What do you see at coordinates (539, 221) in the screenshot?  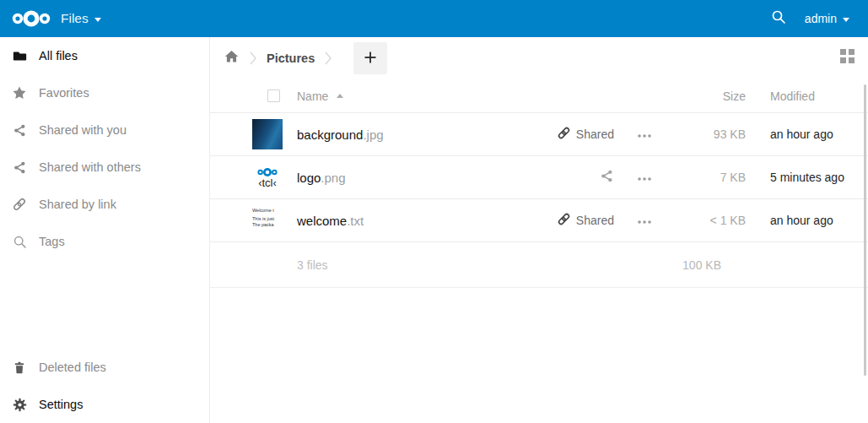 I see `file-row-welcome-txt: Welcome t This is just The packa welcome…` at bounding box center [539, 221].